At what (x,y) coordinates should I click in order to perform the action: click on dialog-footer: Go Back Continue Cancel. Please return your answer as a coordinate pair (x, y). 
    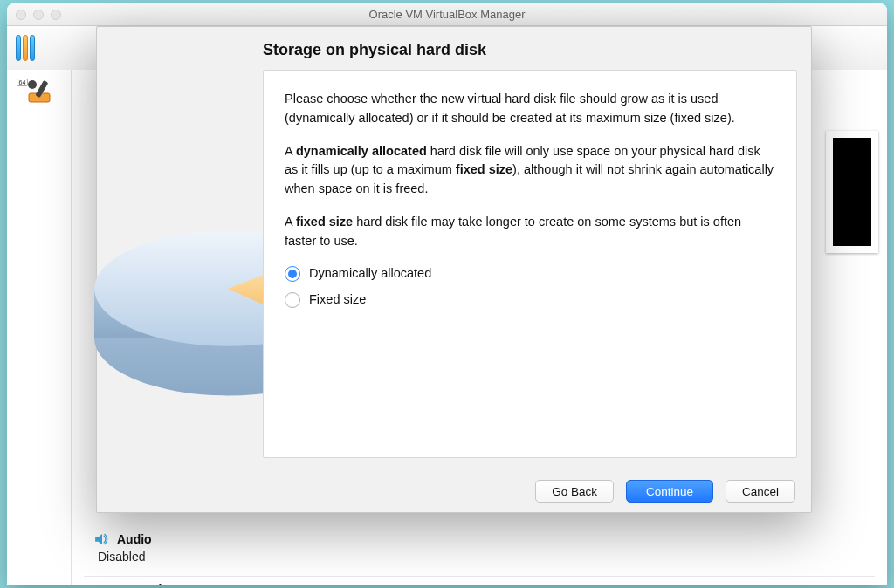
    Looking at the image, I should click on (454, 491).